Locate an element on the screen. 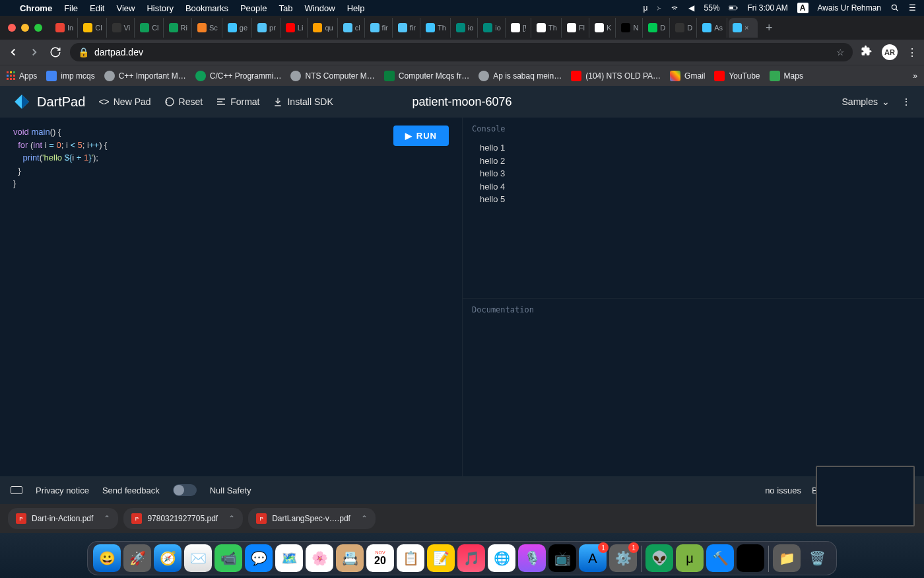 The height and width of the screenshot is (578, 924). reload-button is located at coordinates (55, 52).